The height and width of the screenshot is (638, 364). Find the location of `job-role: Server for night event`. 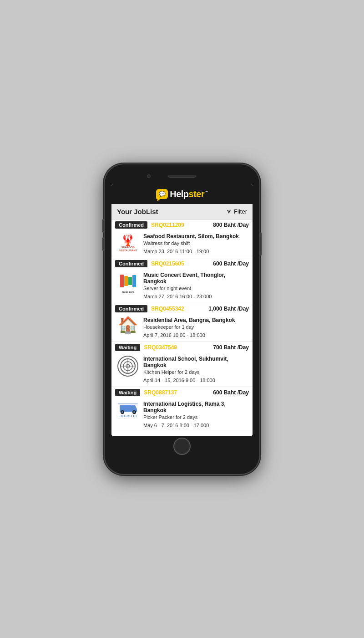

job-role: Server for night event is located at coordinates (196, 288).